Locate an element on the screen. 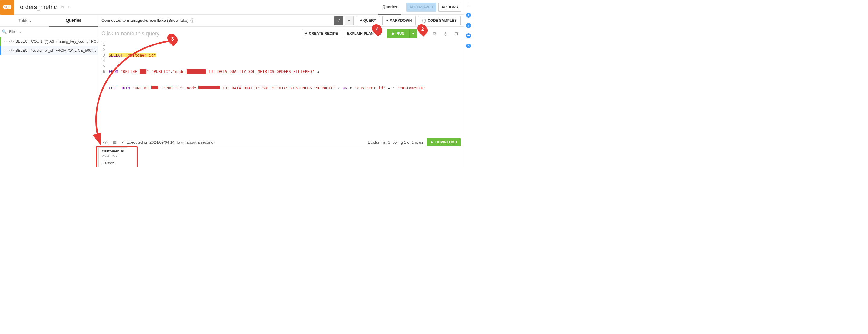 The width and height of the screenshot is (868, 334). braces-icon: { } is located at coordinates (424, 21).